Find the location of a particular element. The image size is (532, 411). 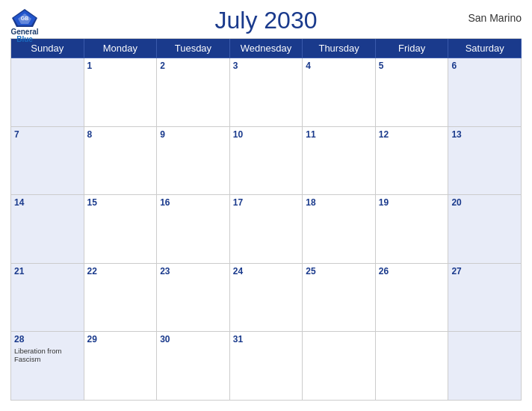

day-number: 25 is located at coordinates (339, 271).